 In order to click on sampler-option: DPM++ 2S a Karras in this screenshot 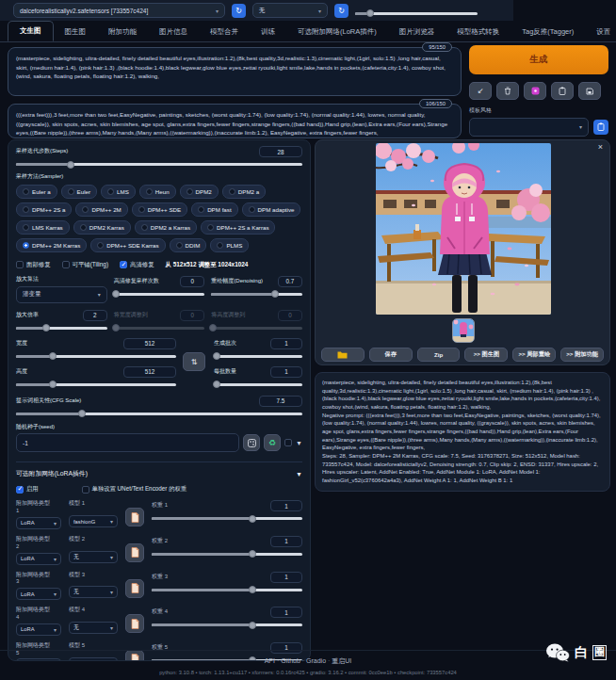, I will do `click(237, 228)`.